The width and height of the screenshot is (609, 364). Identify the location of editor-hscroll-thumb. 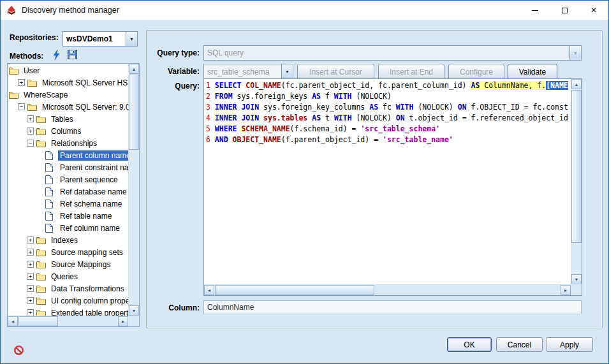
(295, 290).